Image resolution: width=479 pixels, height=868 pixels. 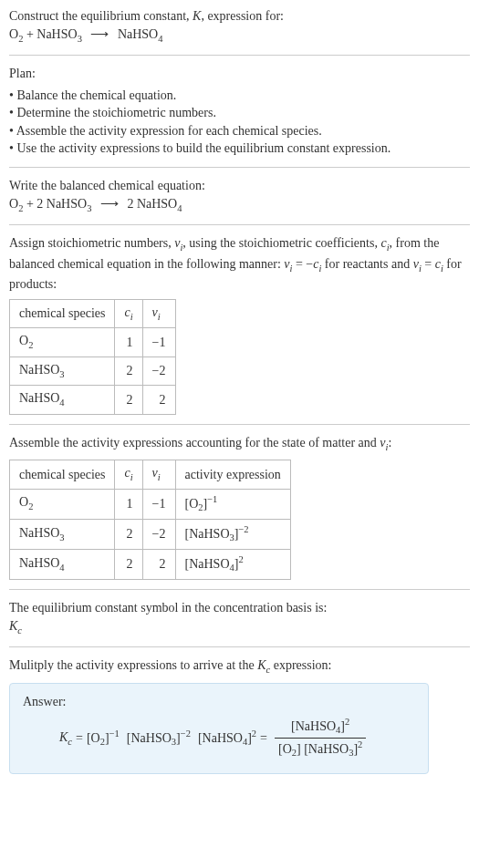 I want to click on bal-r2-sub: 3, so click(x=89, y=208).